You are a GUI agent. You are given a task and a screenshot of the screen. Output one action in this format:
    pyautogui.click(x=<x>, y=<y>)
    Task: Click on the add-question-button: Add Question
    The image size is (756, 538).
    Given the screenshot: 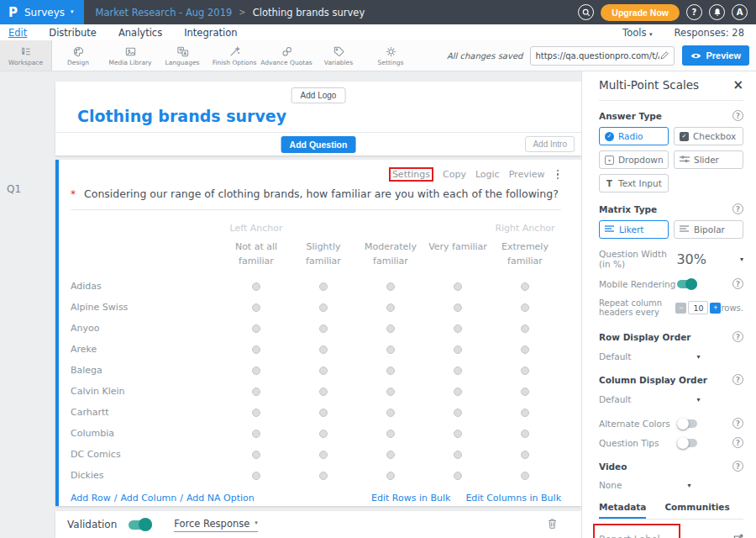 What is the action you would take?
    pyautogui.click(x=319, y=145)
    